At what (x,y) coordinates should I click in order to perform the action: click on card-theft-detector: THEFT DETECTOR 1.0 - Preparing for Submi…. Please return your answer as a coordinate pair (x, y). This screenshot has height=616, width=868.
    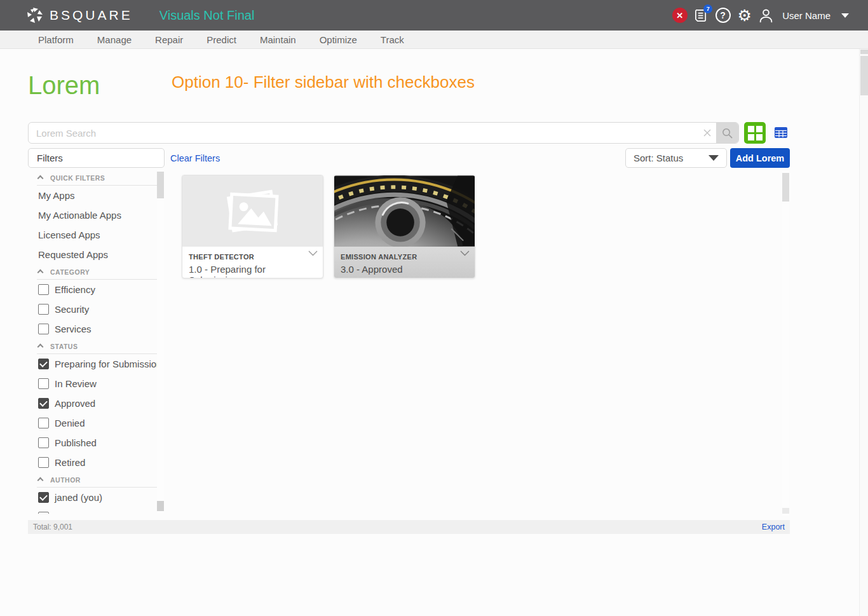
    Looking at the image, I should click on (253, 226).